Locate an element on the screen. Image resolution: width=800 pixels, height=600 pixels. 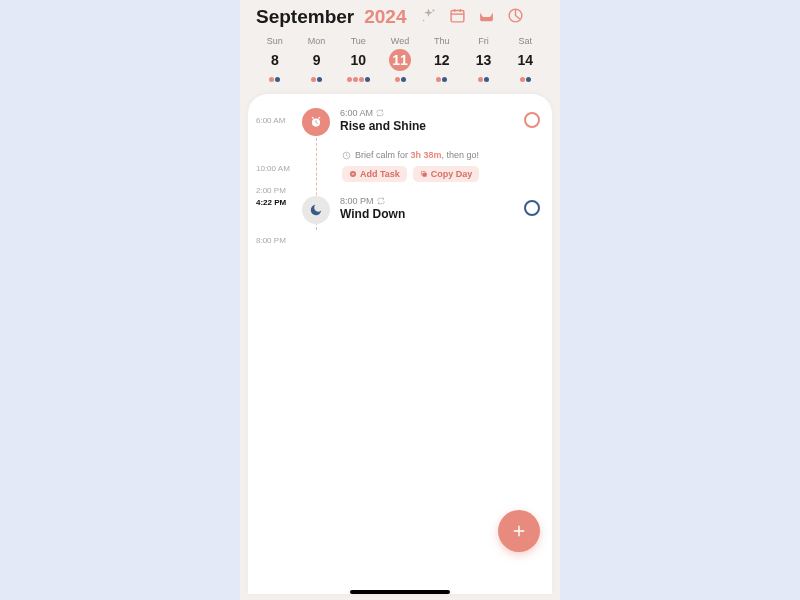
event-title: Rise and Shine is located at coordinates (427, 126).